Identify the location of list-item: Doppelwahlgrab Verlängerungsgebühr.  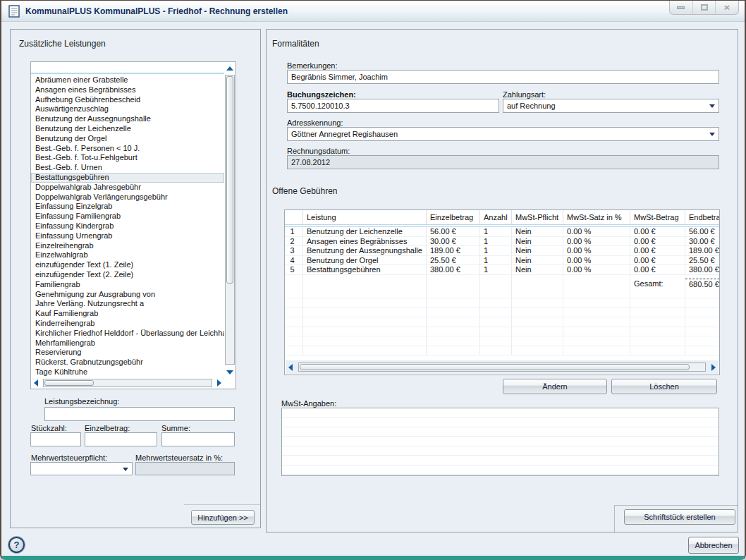
(128, 197).